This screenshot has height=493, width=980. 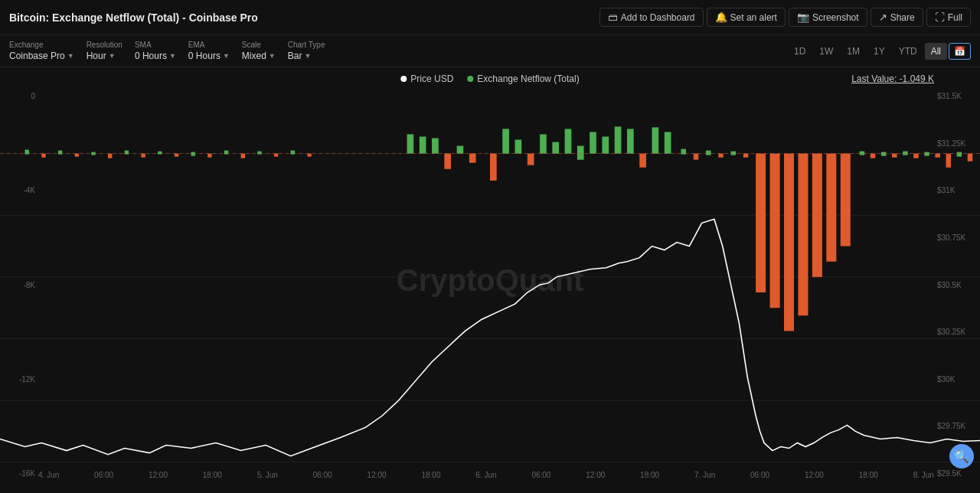 I want to click on fullscreen-icon: ⛶, so click(x=940, y=17).